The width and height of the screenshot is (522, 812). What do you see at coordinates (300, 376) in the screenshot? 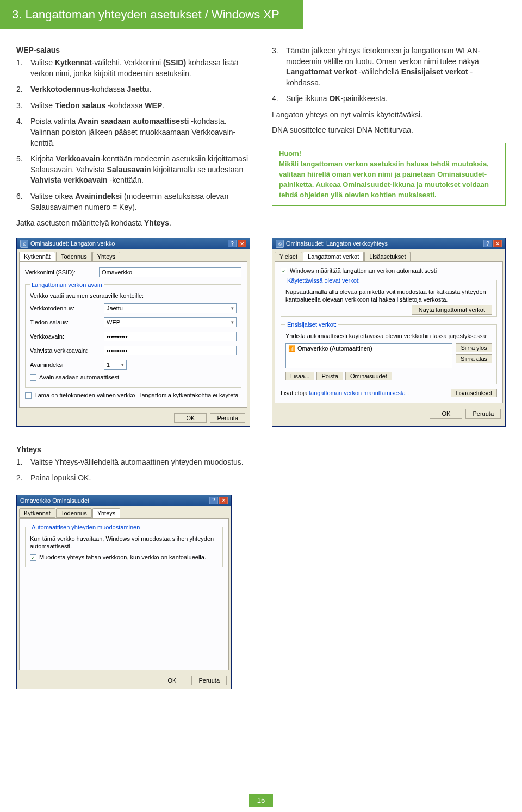
I see `add-button: Lisää...` at bounding box center [300, 376].